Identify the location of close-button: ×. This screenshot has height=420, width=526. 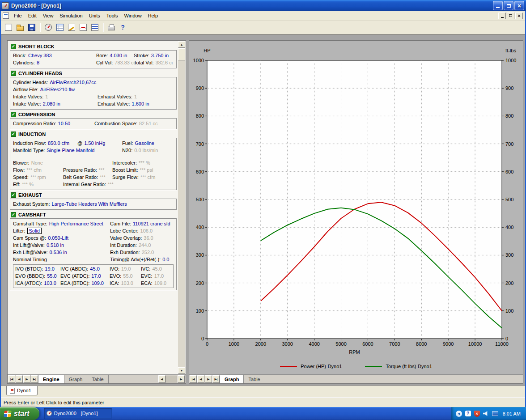
(519, 5).